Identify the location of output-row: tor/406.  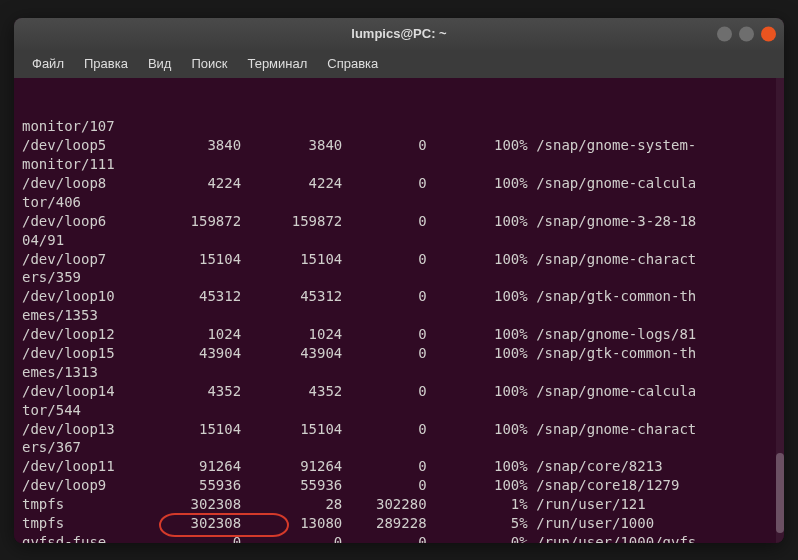
(399, 202).